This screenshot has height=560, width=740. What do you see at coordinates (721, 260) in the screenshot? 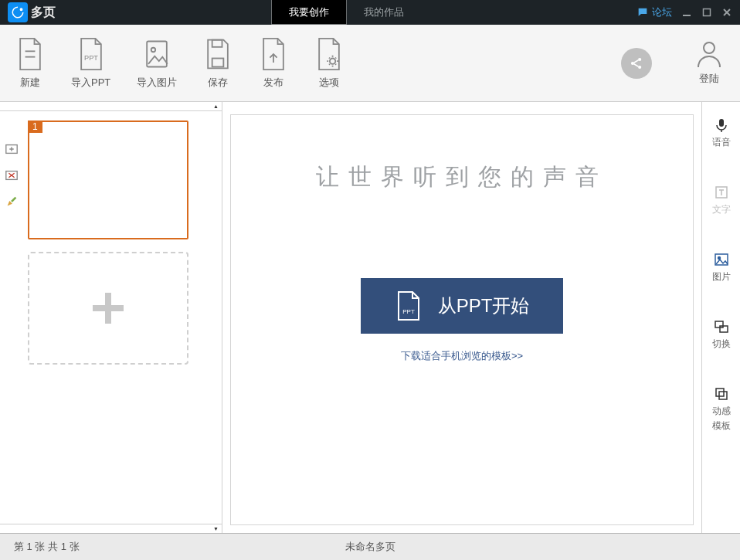
I see `image-icon` at bounding box center [721, 260].